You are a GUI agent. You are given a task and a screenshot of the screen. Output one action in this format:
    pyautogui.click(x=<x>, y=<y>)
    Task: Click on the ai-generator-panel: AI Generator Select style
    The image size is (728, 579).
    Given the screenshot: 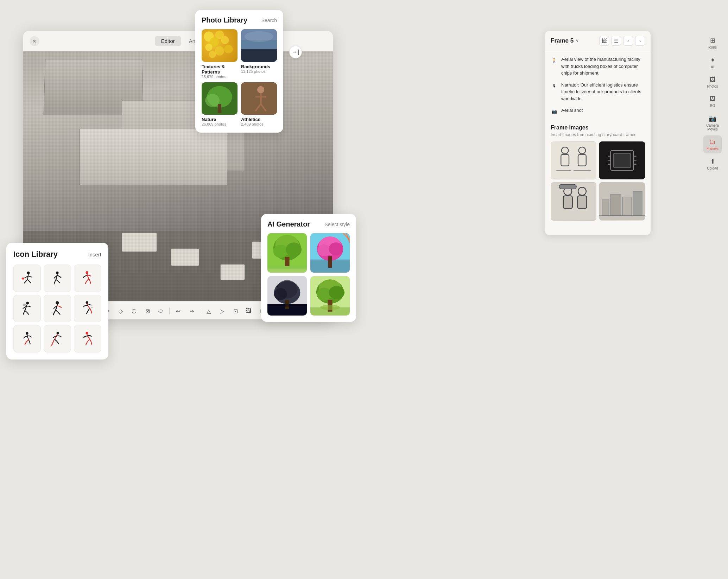 What is the action you would take?
    pyautogui.click(x=309, y=268)
    